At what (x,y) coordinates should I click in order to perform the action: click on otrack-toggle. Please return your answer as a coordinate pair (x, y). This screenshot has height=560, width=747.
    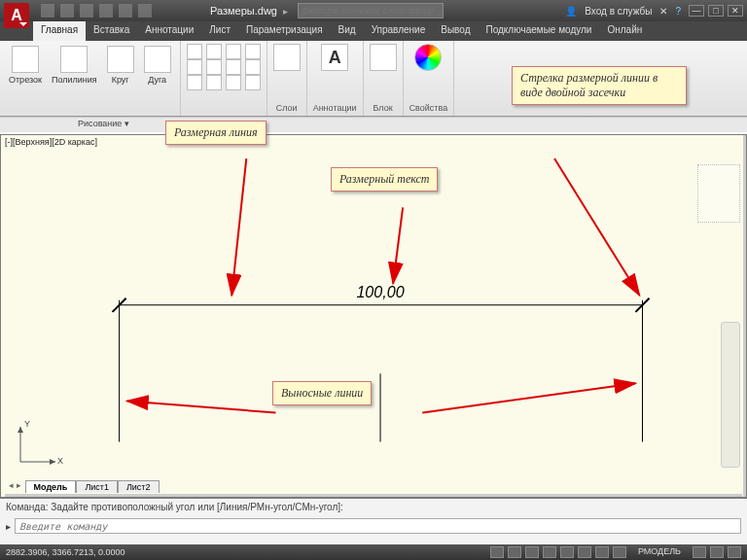
    Looking at the image, I should click on (585, 552).